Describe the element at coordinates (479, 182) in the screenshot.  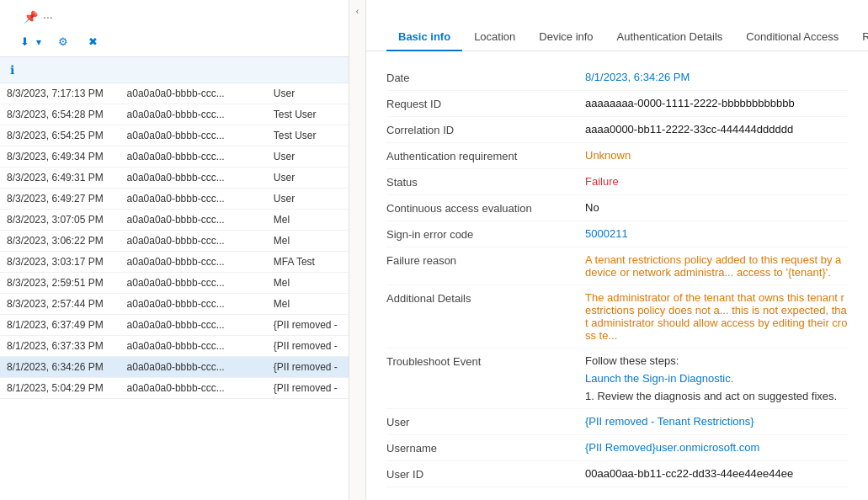
I see `detail-field-label: Status` at that location.